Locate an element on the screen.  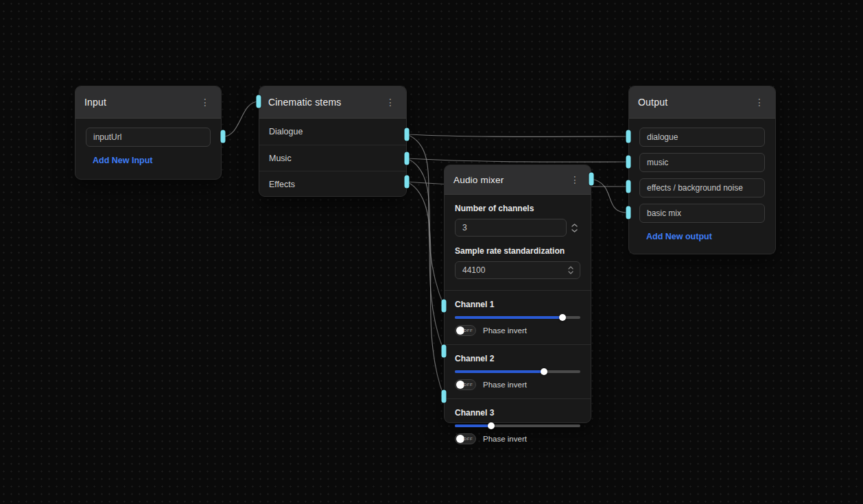
output-field-dialogue: dialogue is located at coordinates (702, 137).